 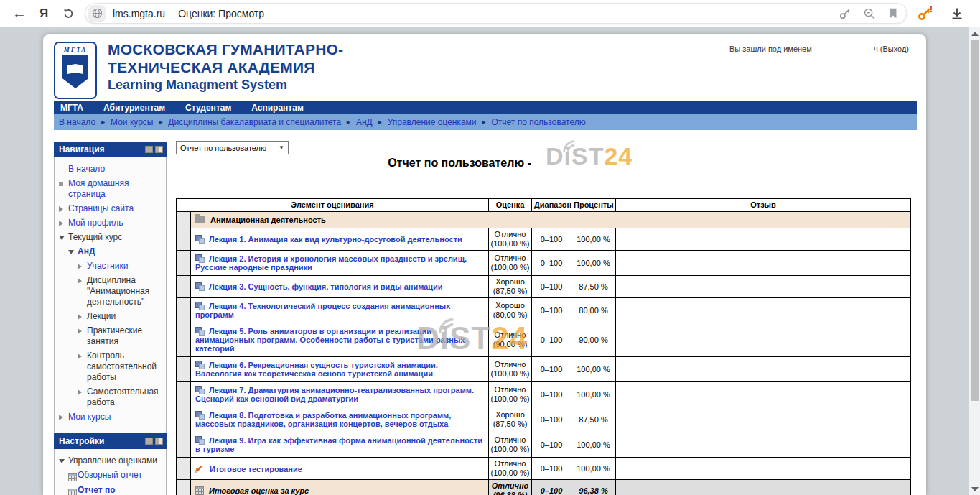 I want to click on sidebar-item-label: В начало, so click(x=86, y=170).